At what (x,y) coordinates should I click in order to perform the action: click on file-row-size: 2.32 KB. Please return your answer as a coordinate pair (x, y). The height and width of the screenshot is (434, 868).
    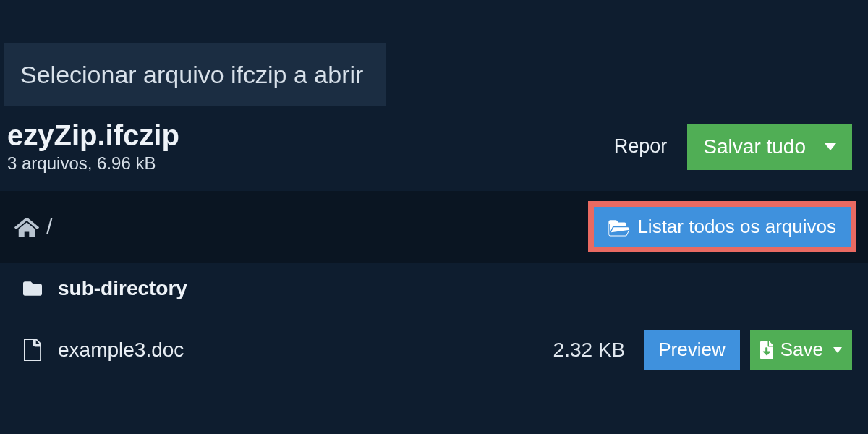
    Looking at the image, I should click on (590, 350).